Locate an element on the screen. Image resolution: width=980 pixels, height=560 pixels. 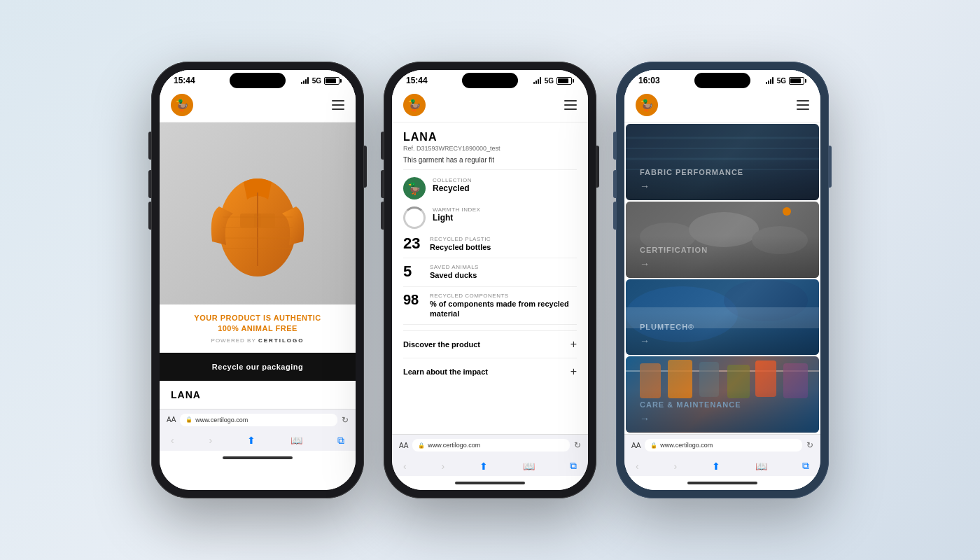
status-icons-3: 5G is located at coordinates (786, 81).